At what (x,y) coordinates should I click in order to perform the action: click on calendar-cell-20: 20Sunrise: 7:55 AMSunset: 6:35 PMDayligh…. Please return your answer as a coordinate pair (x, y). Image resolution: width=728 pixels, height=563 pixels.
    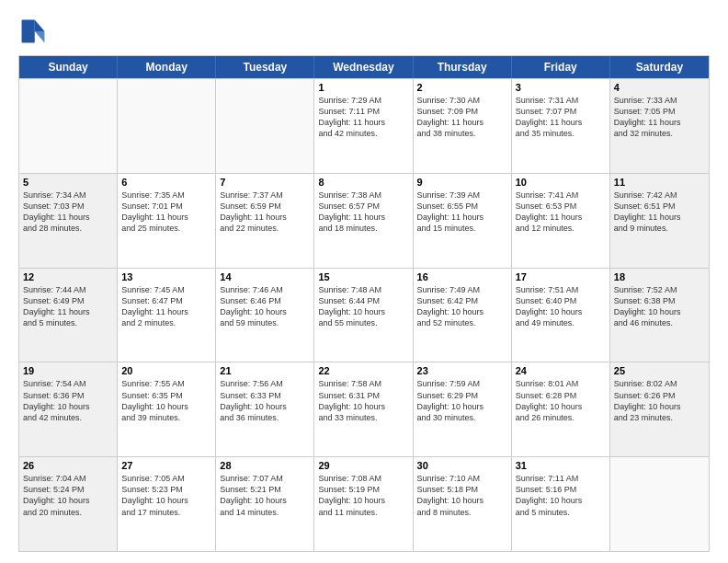
    Looking at the image, I should click on (167, 409).